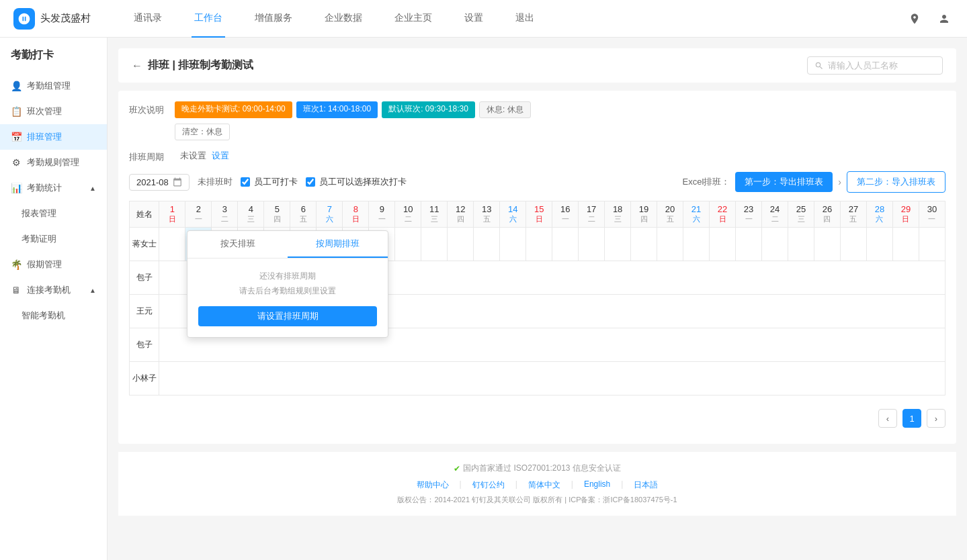 This screenshot has height=560, width=967. What do you see at coordinates (888, 418) in the screenshot?
I see `prev-page-btn: ‹` at bounding box center [888, 418].